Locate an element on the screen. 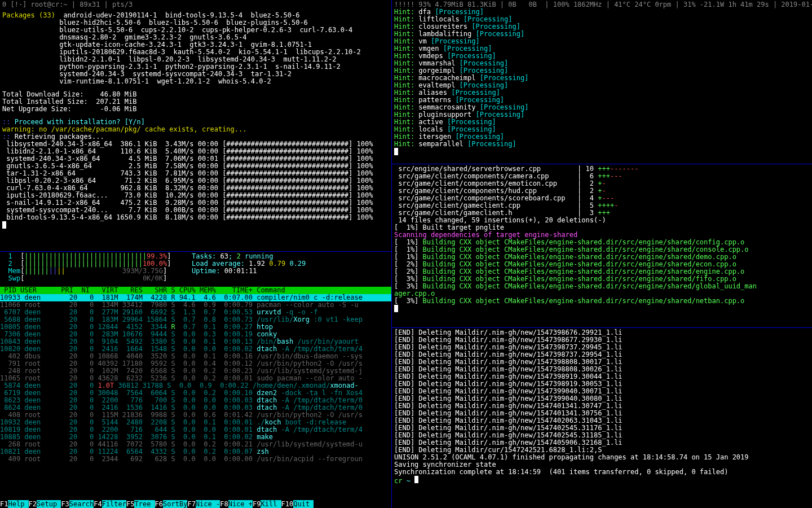  retrieving-label: Retrieving packages... is located at coordinates (60, 137).